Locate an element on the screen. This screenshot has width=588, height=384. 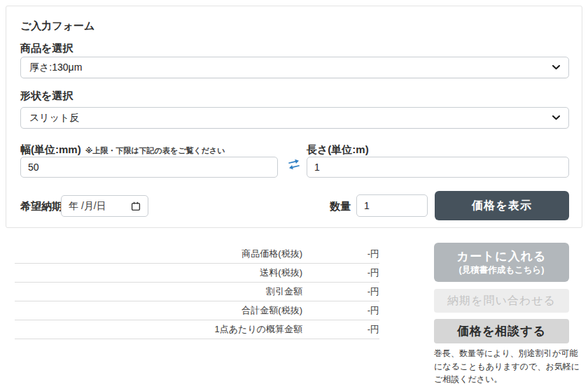
price-row-label: 割引金額 is located at coordinates (158, 292).